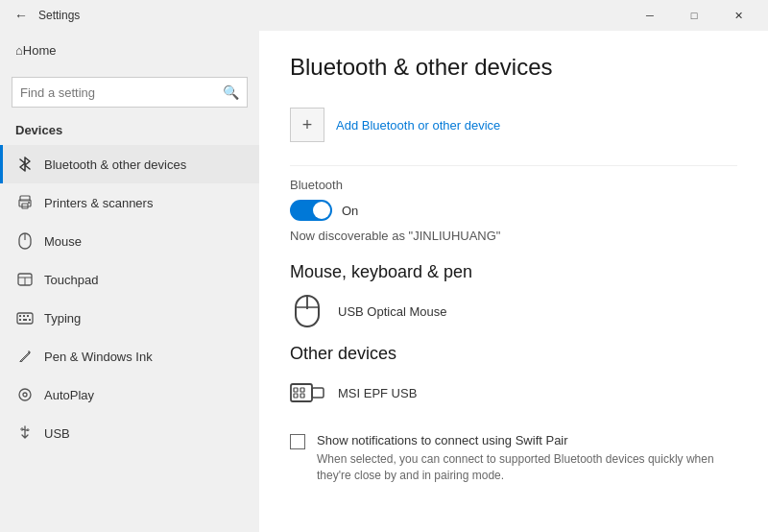  Describe the element at coordinates (130, 395) in the screenshot. I see `sidebar-item-autoplay: AutoPlay` at that location.